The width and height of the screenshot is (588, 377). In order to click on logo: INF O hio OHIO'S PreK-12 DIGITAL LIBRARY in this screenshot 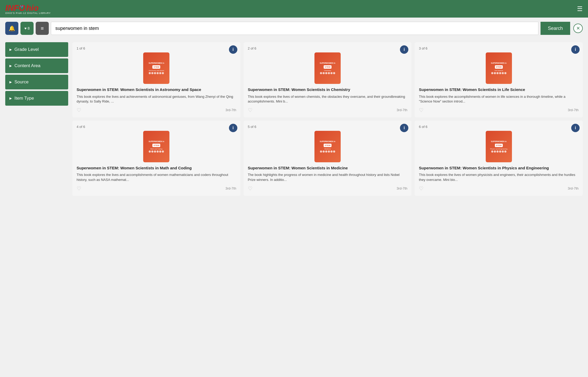, I will do `click(28, 9)`.